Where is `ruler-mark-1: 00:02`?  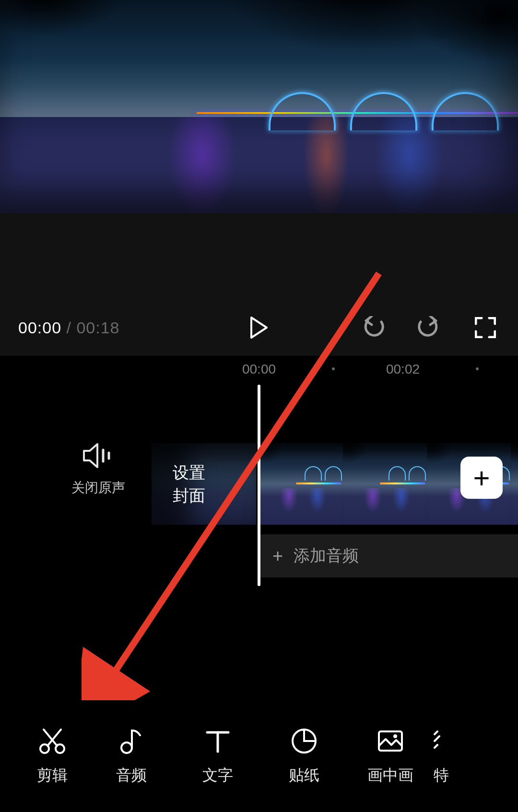 ruler-mark-1: 00:02 is located at coordinates (403, 369).